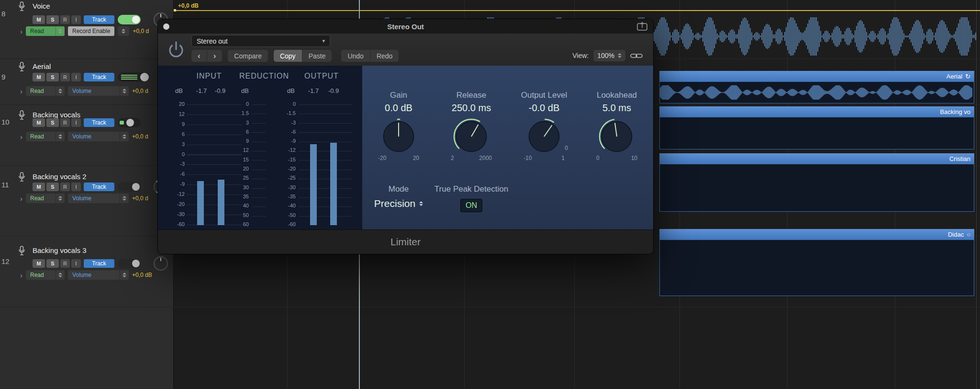 Image resolution: width=980 pixels, height=389 pixels. What do you see at coordinates (399, 108) in the screenshot?
I see `knob-value: 0.0 dB` at bounding box center [399, 108].